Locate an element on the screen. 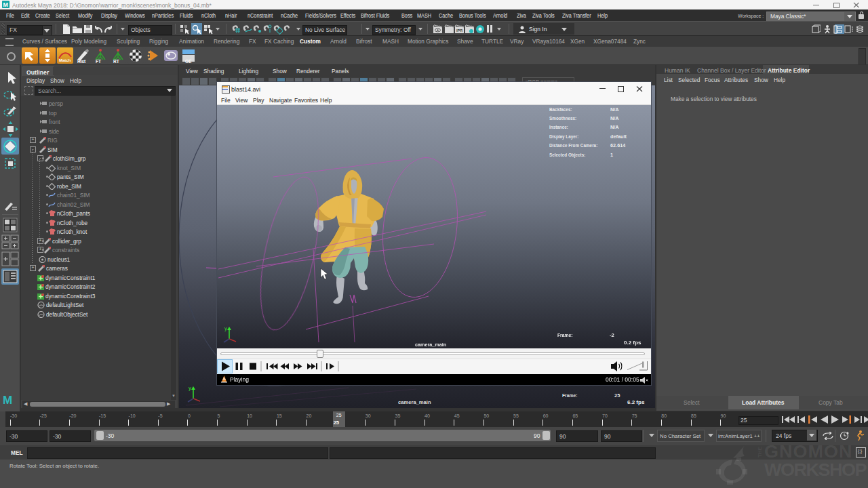 The width and height of the screenshot is (868, 488). svg-text: IPR is located at coordinates (460, 30).